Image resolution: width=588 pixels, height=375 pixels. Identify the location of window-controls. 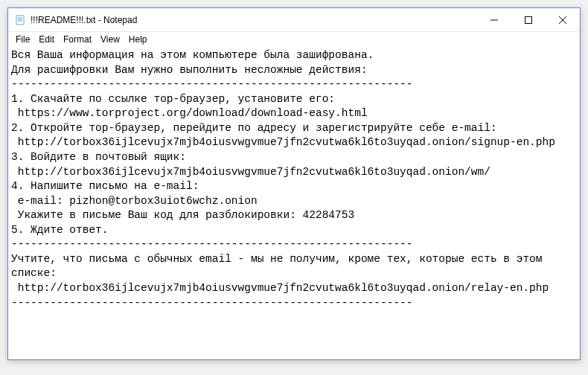
(528, 19).